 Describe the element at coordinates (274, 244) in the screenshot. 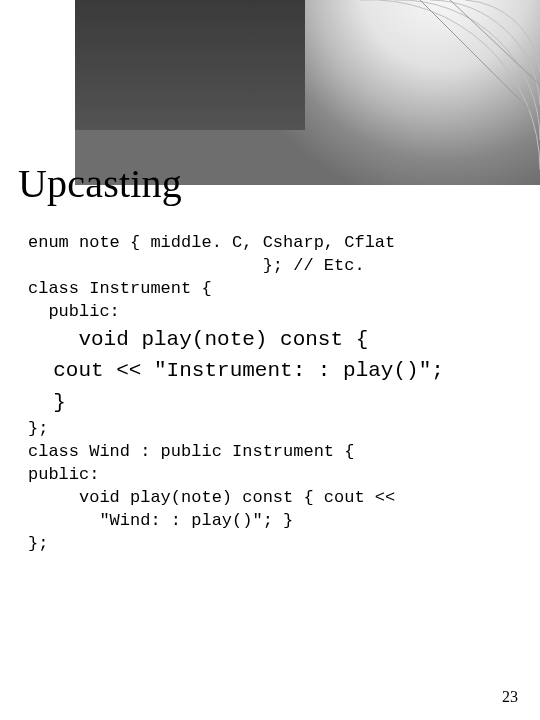

I see `code-line: enum note { middle. C, Csharp, Cflat` at that location.